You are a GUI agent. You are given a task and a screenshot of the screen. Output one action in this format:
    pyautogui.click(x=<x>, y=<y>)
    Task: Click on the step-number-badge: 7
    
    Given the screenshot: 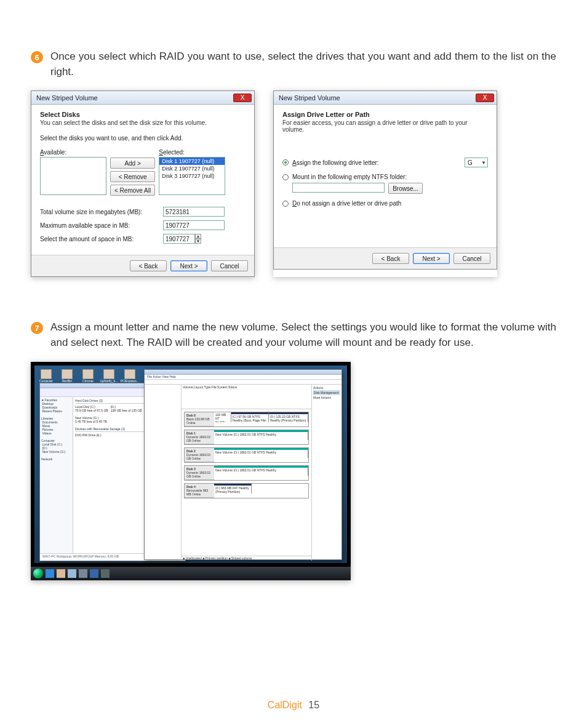 What is the action you would take?
    pyautogui.click(x=37, y=328)
    